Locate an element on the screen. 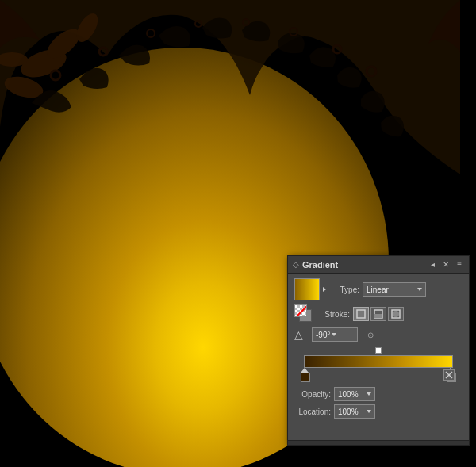  type-dropdown: Linear is located at coordinates (394, 289).